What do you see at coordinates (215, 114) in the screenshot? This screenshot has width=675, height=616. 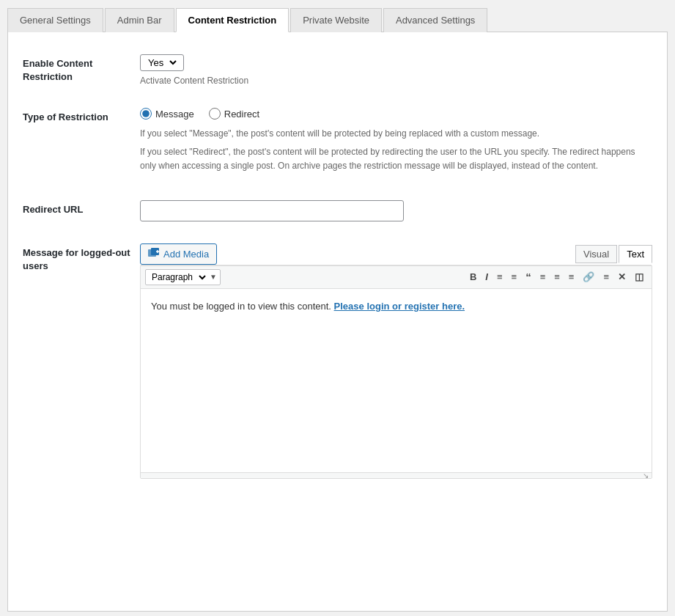 I see `radio-redirect-input` at bounding box center [215, 114].